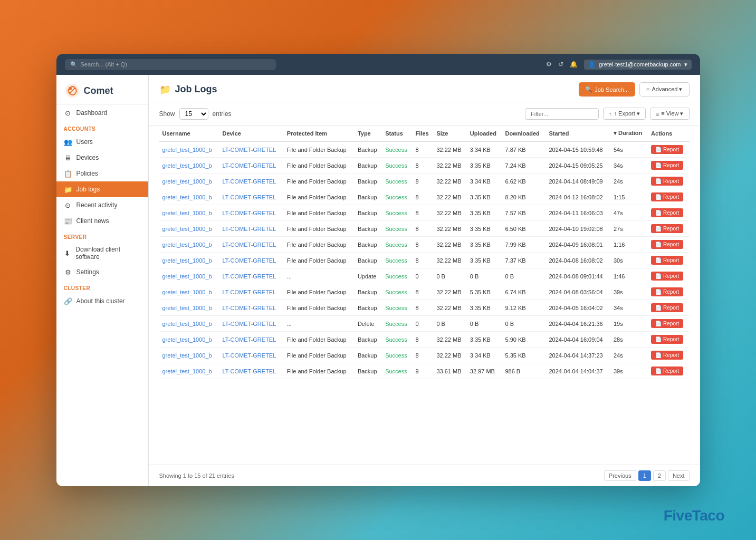 Image resolution: width=756 pixels, height=540 pixels. What do you see at coordinates (484, 133) in the screenshot?
I see `col-uploaded: Uploaded` at bounding box center [484, 133].